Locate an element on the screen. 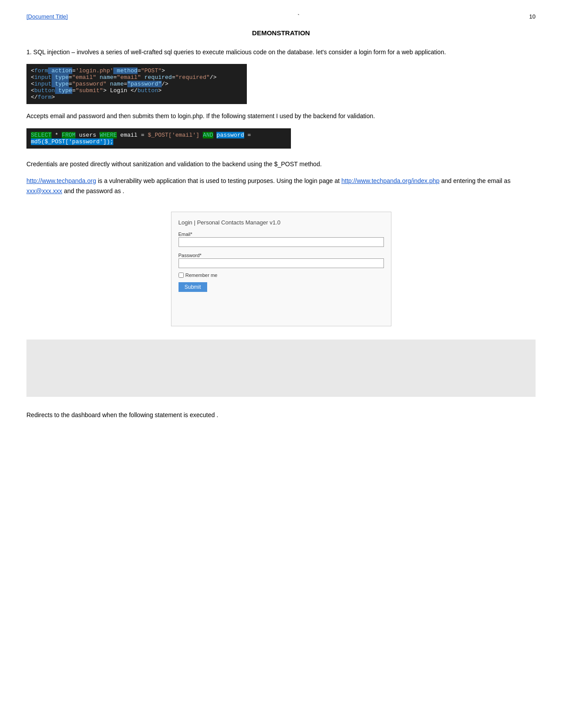 Image resolution: width=562 pixels, height=728 pixels. para3: Credentials are posted directly without … is located at coordinates (281, 164).